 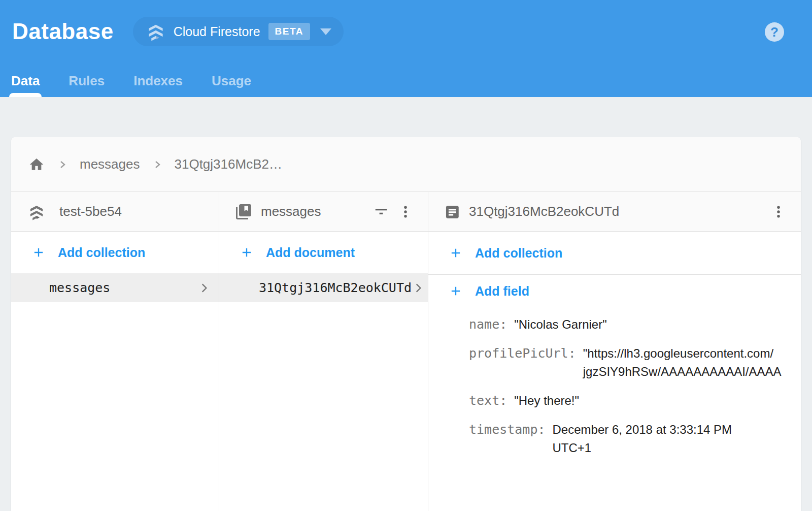 What do you see at coordinates (488, 401) in the screenshot?
I see `field-key: text:` at bounding box center [488, 401].